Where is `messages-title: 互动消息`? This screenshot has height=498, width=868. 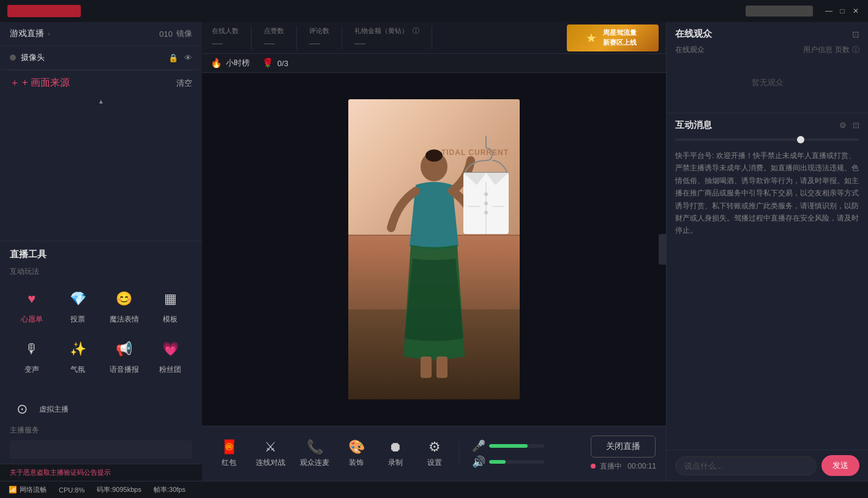
messages-title: 互动消息 is located at coordinates (694, 125).